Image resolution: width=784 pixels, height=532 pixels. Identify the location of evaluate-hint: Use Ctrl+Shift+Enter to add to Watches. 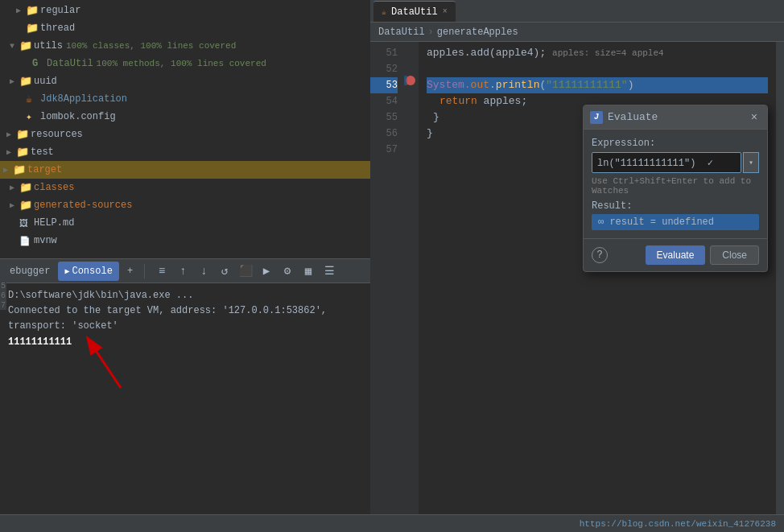
(675, 186).